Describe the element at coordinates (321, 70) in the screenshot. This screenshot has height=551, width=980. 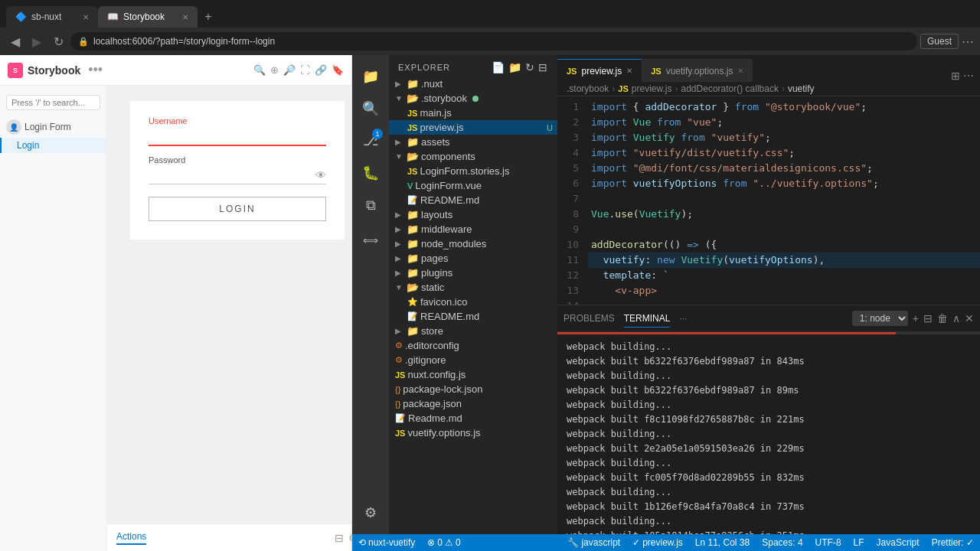
I see `sb-link-icon: 🔗` at that location.